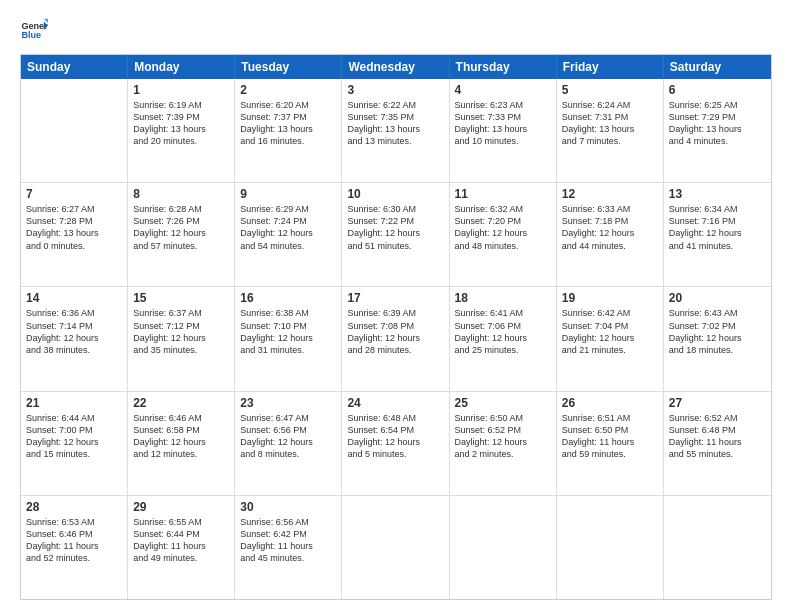  I want to click on day-cell-10: 10Sunrise: 6:30 AMSunset: 7:22 PMDayligh…, so click(396, 234).